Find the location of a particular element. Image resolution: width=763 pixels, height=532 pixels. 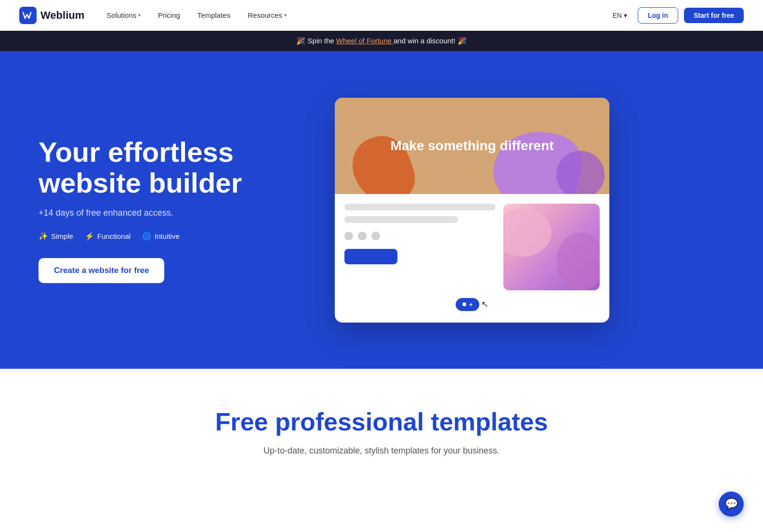

feature-simple-label: Simple is located at coordinates (62, 236).